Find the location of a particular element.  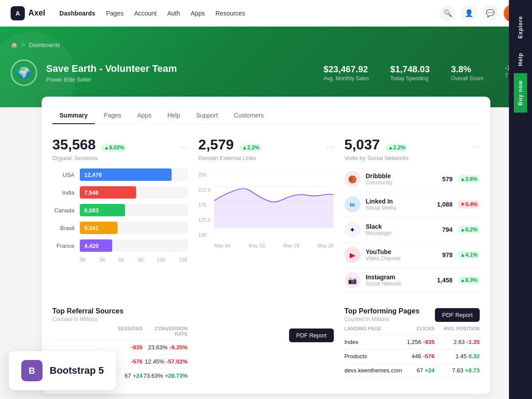

messages-button: 💬 is located at coordinates (490, 13).